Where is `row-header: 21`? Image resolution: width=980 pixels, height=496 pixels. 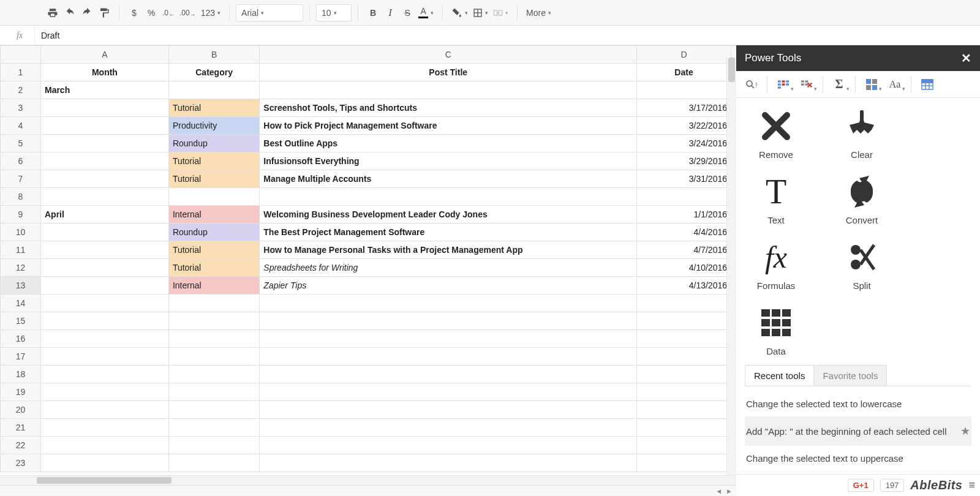 row-header: 21 is located at coordinates (21, 427).